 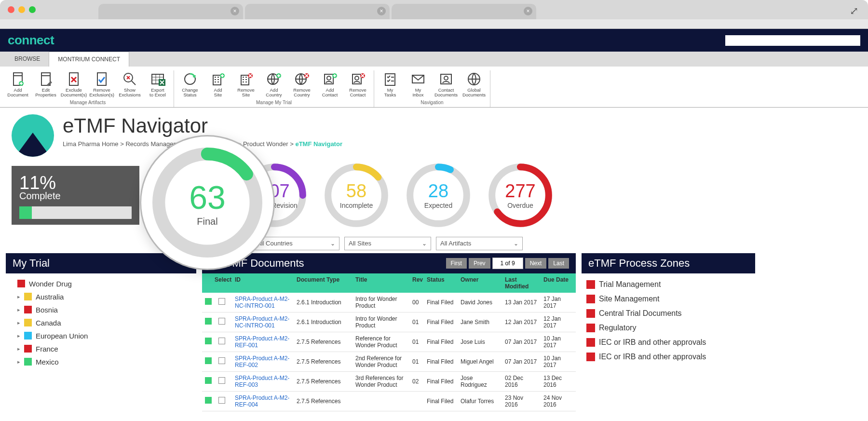 I want to click on remove-country-button: RemoveCountry, so click(x=302, y=85).